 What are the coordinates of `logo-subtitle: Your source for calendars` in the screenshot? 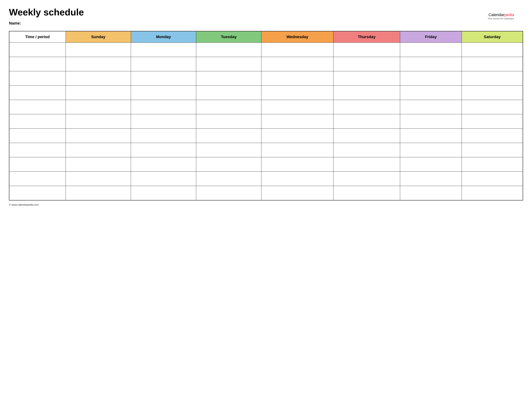 It's located at (501, 18).